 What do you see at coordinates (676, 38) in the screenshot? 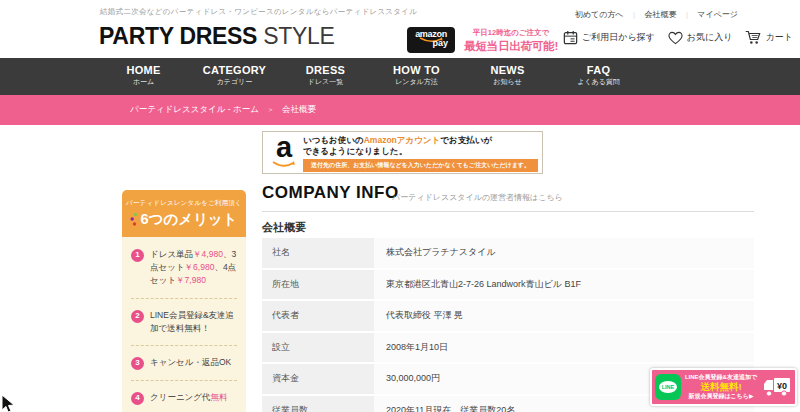
I see `heart-icon` at bounding box center [676, 38].